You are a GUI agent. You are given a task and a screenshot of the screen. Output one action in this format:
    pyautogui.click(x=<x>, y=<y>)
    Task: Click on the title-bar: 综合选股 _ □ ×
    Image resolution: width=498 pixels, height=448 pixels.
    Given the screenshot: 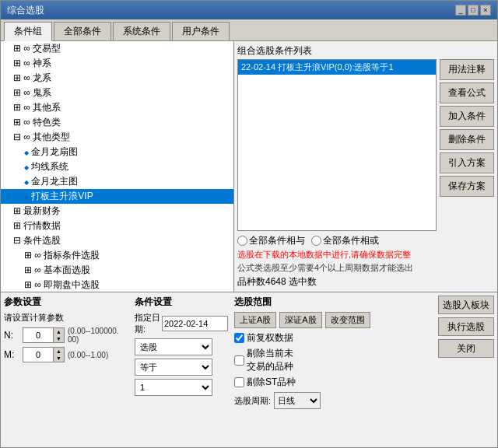 What is the action you would take?
    pyautogui.click(x=249, y=10)
    